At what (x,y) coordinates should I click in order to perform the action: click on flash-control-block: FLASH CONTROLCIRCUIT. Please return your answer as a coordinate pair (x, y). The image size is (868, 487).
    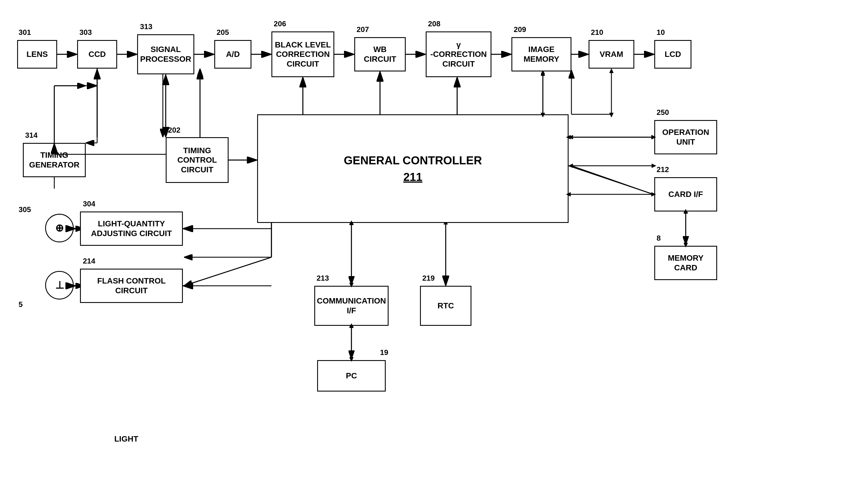
    Looking at the image, I should click on (131, 286).